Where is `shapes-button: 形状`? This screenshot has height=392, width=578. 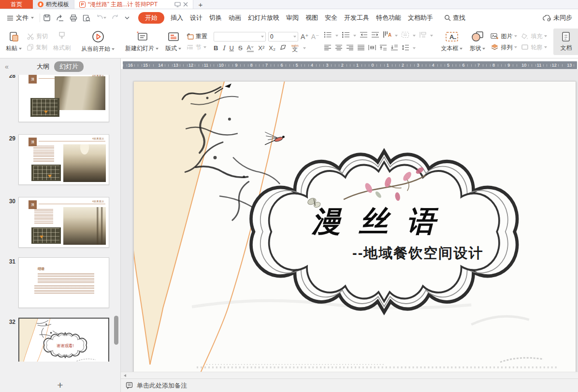
shapes-button: 形状 is located at coordinates (477, 42).